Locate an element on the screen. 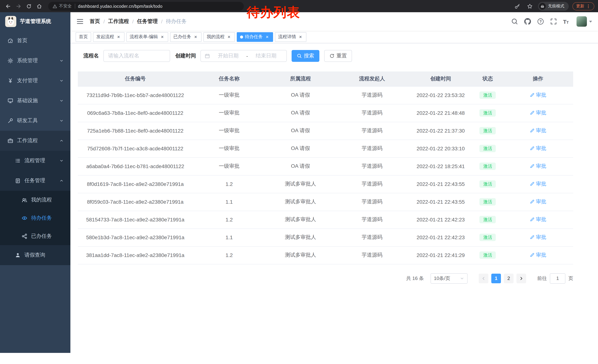 This screenshot has width=598, height=364. column-header-created: 创建时间 is located at coordinates (441, 79).